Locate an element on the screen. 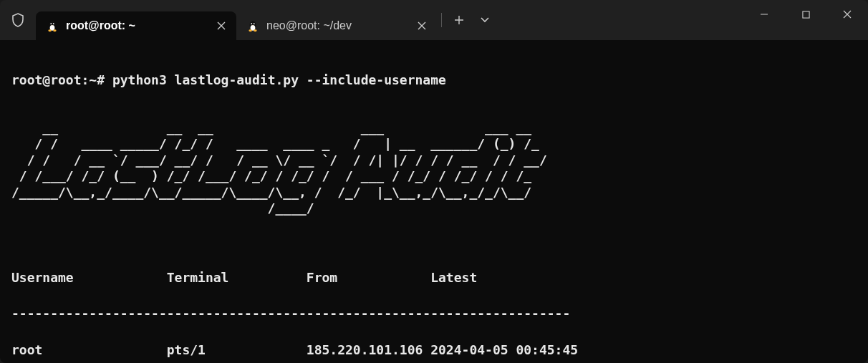 The width and height of the screenshot is (868, 363). window-controls is located at coordinates (806, 14).